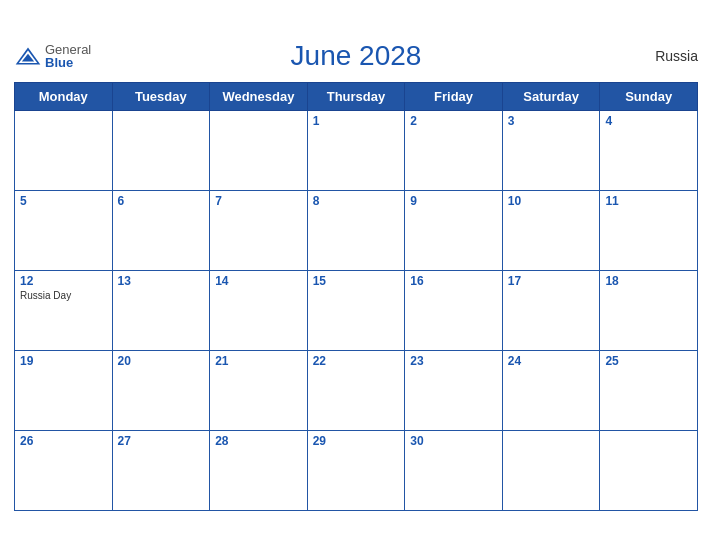  Describe the element at coordinates (356, 470) in the screenshot. I see `cal-cell: 29` at that location.